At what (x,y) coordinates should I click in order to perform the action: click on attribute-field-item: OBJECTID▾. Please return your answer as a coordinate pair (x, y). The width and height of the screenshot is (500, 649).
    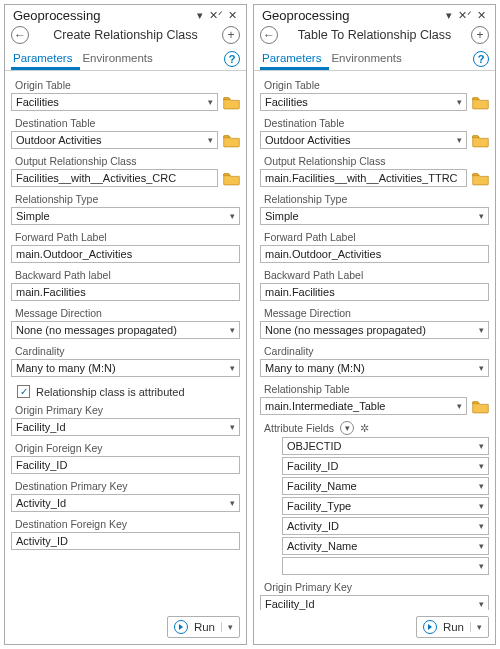
    Looking at the image, I should click on (386, 446).